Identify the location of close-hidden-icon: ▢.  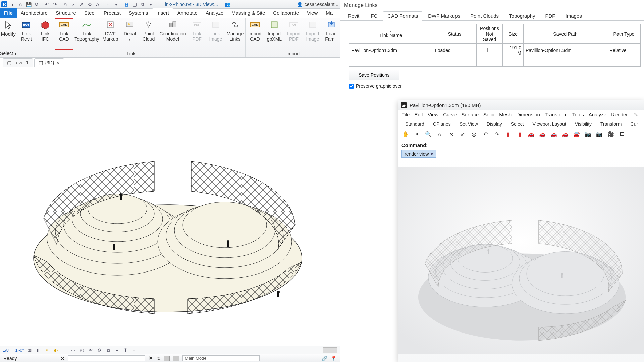
(135, 4).